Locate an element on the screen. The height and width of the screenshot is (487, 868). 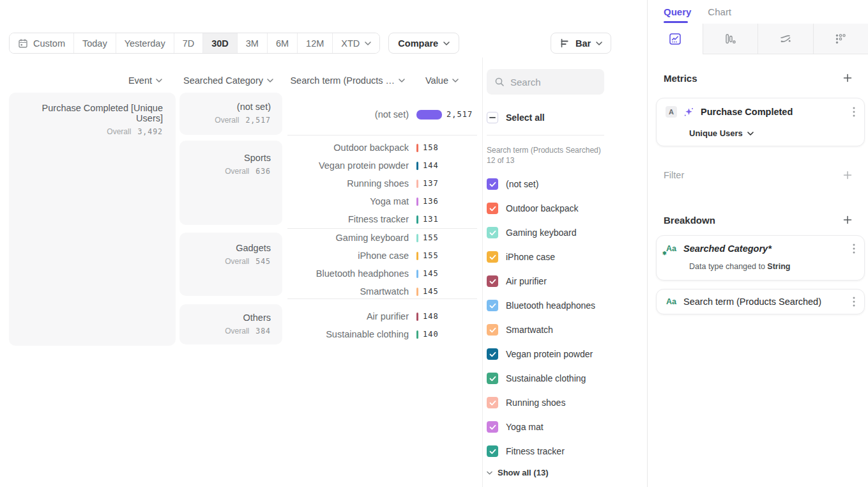
search-icon is located at coordinates (499, 82).